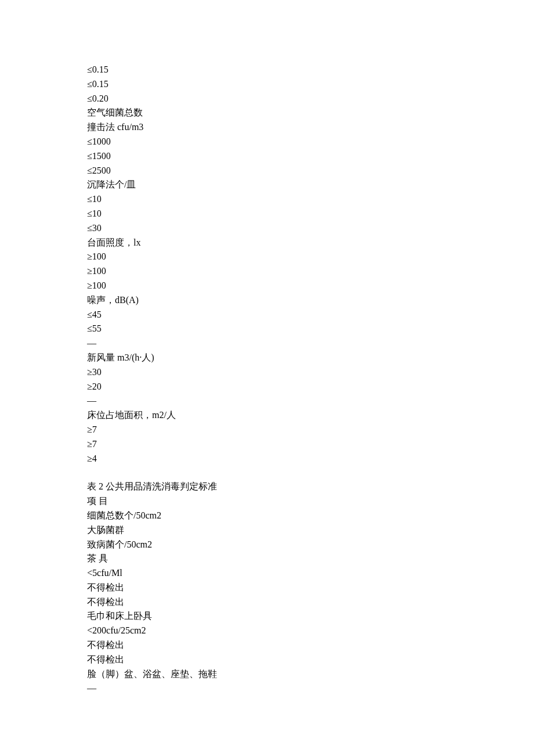 Image resolution: width=534 pixels, height=756 pixels. What do you see at coordinates (267, 387) in the screenshot?
I see `text-line: ≥20` at bounding box center [267, 387].